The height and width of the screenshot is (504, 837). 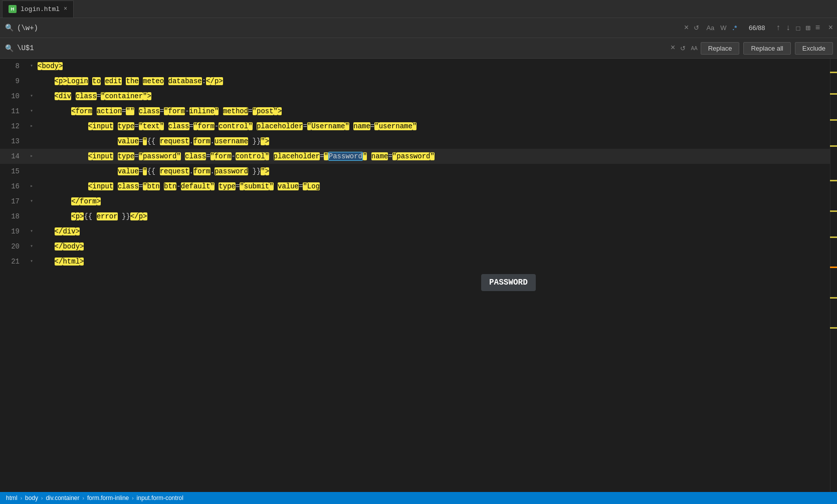 I want to click on fold-19: ▾, so click(x=32, y=231).